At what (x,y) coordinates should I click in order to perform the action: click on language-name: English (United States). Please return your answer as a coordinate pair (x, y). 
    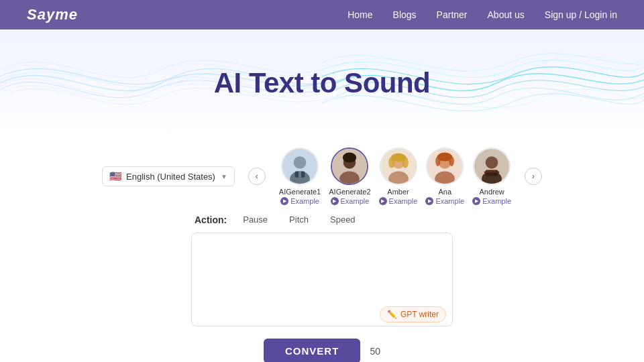
    Looking at the image, I should click on (170, 177).